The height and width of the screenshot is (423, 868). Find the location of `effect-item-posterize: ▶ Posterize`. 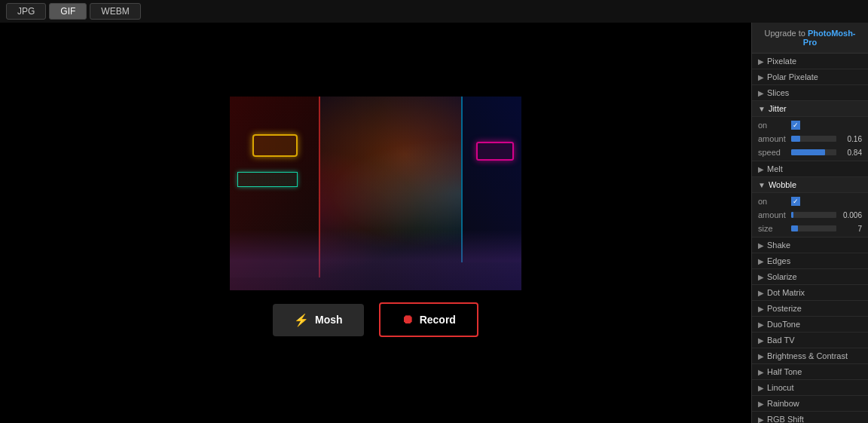

effect-item-posterize: ▶ Posterize is located at coordinates (810, 309).